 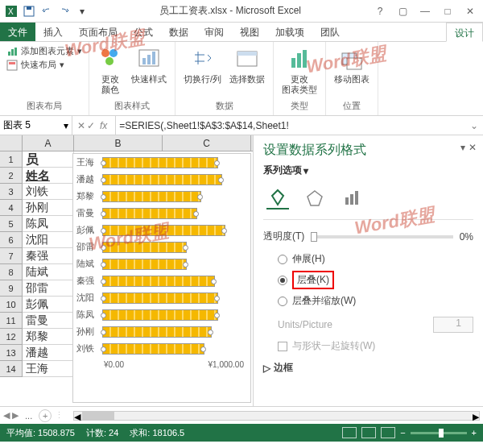 What do you see at coordinates (143, 32) in the screenshot?
I see `tab-formulas: 公式` at bounding box center [143, 32].